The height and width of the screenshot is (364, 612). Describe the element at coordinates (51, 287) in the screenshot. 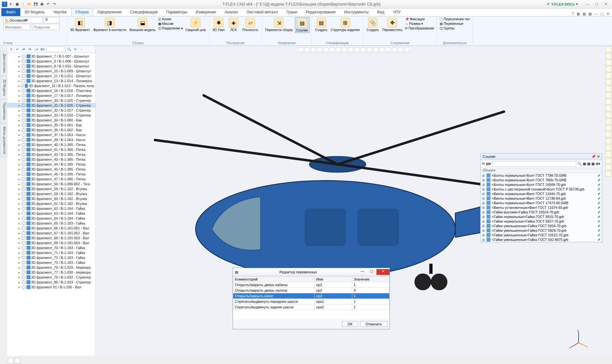

I see `tree-row: ▸3D фрагмент 81 / B-1-185 - Вал` at that location.